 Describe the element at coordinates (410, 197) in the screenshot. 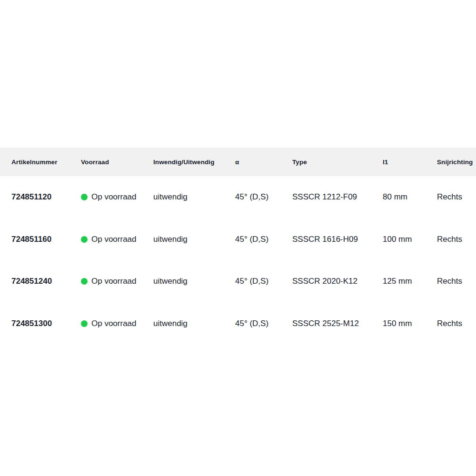

I see `cell-l1: 80 mm` at that location.